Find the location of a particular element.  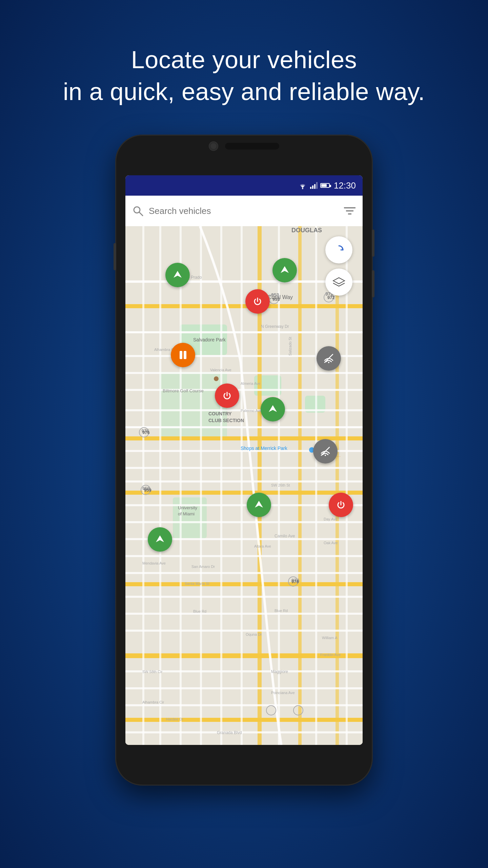

svg-text: Santa Maria St is located at coordinates (197, 584).